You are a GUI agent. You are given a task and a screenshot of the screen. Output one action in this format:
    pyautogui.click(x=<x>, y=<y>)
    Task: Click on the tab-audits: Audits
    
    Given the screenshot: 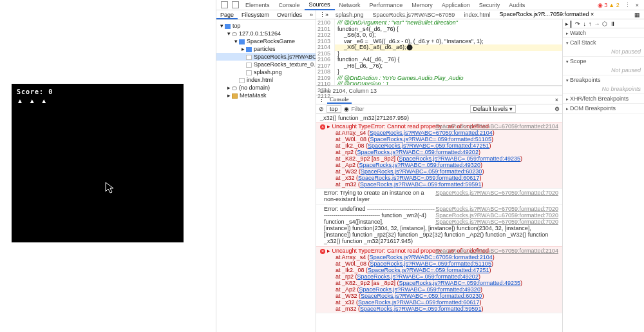 What is the action you would take?
    pyautogui.click(x=516, y=5)
    